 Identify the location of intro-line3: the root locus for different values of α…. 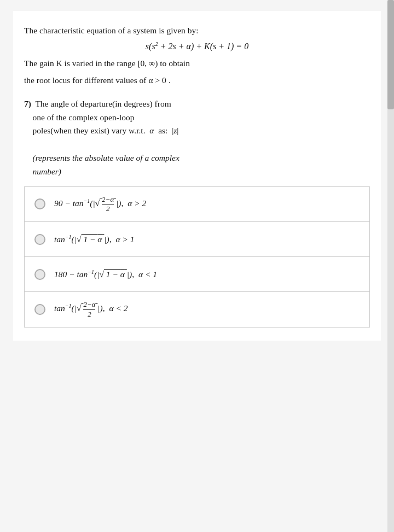
(197, 81).